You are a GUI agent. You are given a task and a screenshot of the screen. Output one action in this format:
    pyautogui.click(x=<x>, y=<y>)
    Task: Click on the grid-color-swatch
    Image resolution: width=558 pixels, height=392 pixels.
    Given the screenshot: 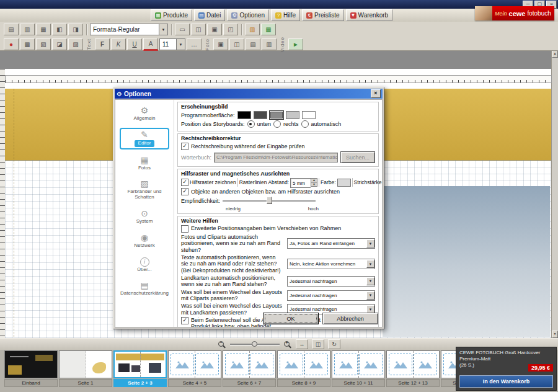 What is the action you would take?
    pyautogui.click(x=344, y=182)
    